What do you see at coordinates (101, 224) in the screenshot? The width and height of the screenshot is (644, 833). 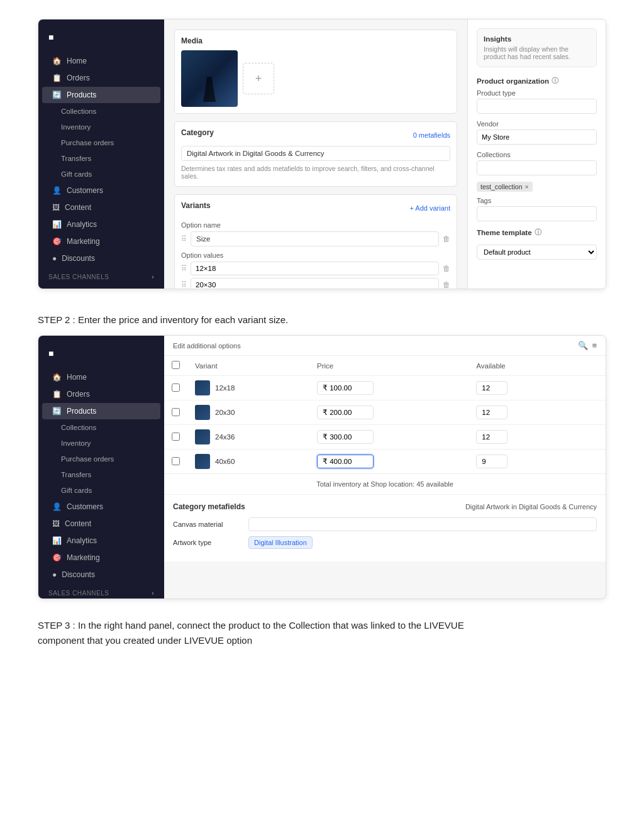 I see `sidebar-item-analytics: 📊 Analytics` at bounding box center [101, 224].